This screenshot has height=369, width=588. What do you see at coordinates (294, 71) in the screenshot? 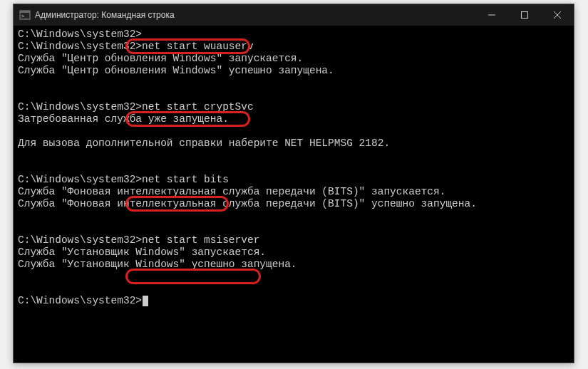
I see `output-line: Служба "Центр обновления Windows" успешн…` at bounding box center [294, 71].